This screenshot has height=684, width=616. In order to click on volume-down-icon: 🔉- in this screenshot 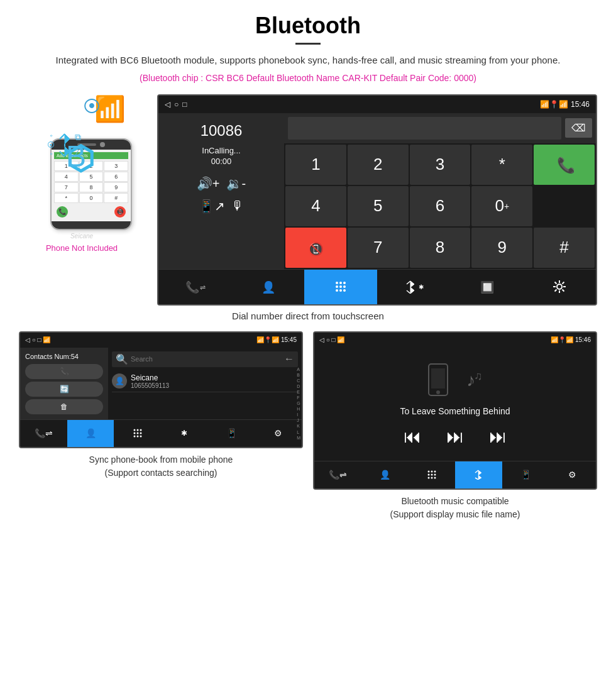, I will do `click(236, 184)`.